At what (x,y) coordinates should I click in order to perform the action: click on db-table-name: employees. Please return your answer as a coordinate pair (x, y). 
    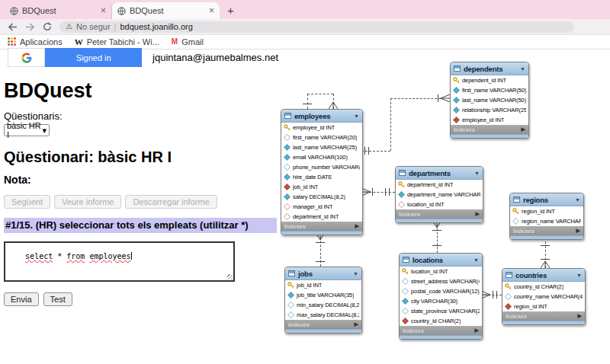
    Looking at the image, I should click on (323, 116).